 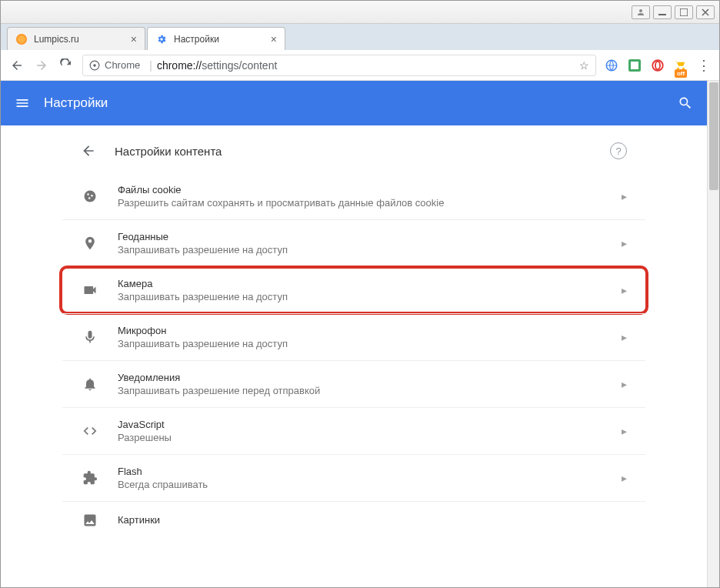 What do you see at coordinates (369, 203) in the screenshot?
I see `item-subtitle: Разрешить сайтам сохранять и просматрива…` at bounding box center [369, 203].